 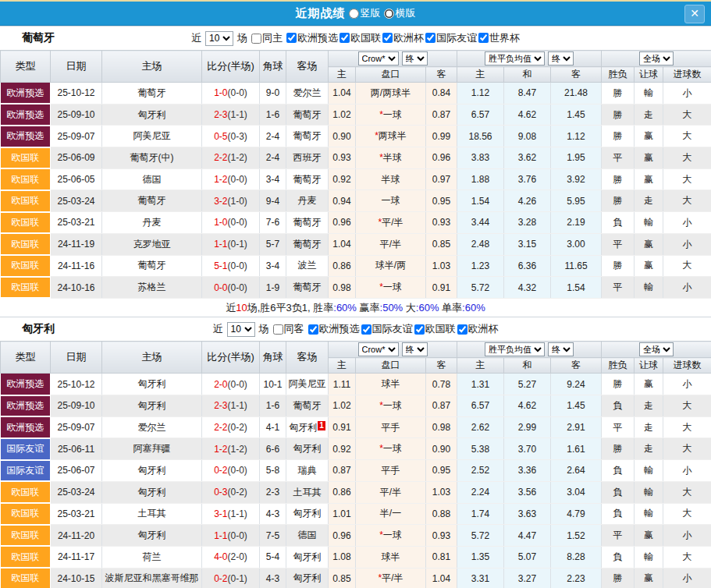 What do you see at coordinates (356, 38) in the screenshot?
I see `section-header: 近 10 场 同主 欧洲预选欧国联欧洲杯国际友谊世界杯 葡萄牙` at bounding box center [356, 38].